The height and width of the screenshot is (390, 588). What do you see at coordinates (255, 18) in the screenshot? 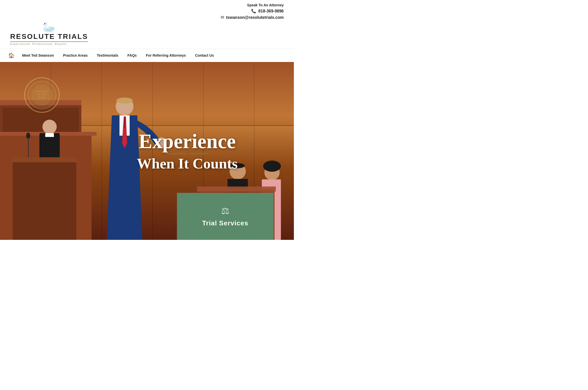
I see `email-address: tswanson@resolutetrials.com` at bounding box center [255, 18].